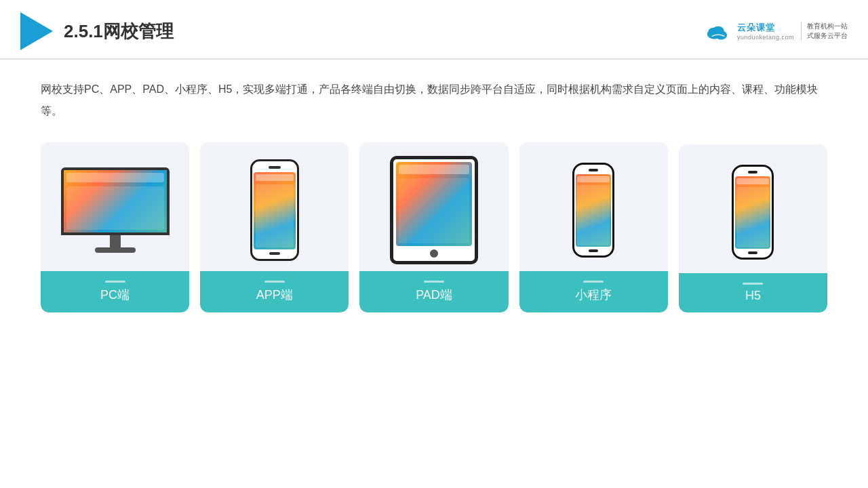 This screenshot has height=488, width=868. What do you see at coordinates (434, 30) in the screenshot?
I see `page-header: 2.5.1网校管理 云朵课堂 yunduoketang.com 教育机构一站式服…` at bounding box center [434, 30].